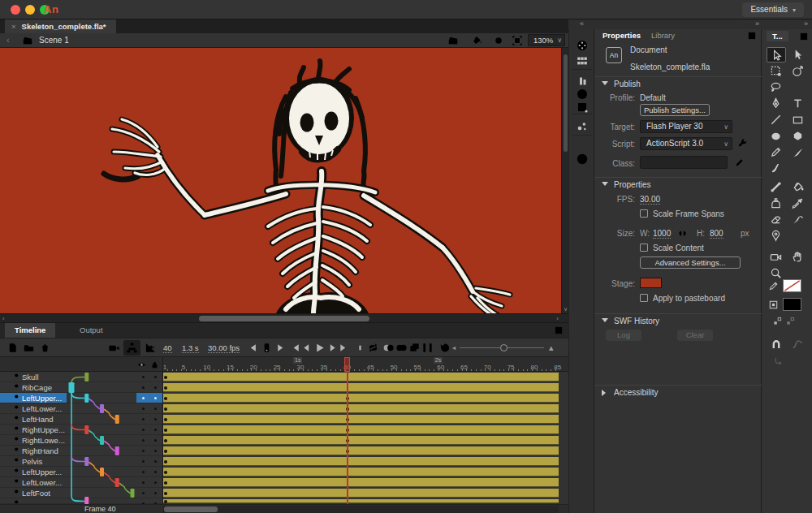 This screenshot has width=812, height=513. I want to click on back-arrow-icon: ‹, so click(8, 40).